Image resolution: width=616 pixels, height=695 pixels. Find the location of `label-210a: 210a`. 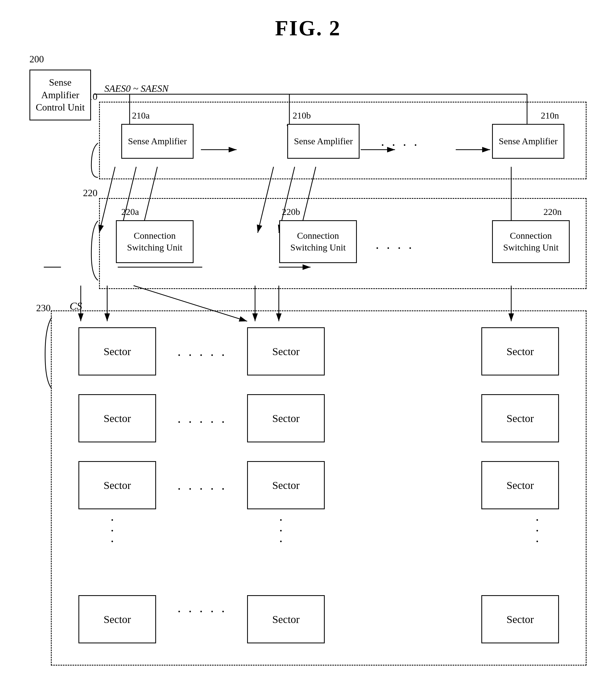

label-210a: 210a is located at coordinates (141, 116).